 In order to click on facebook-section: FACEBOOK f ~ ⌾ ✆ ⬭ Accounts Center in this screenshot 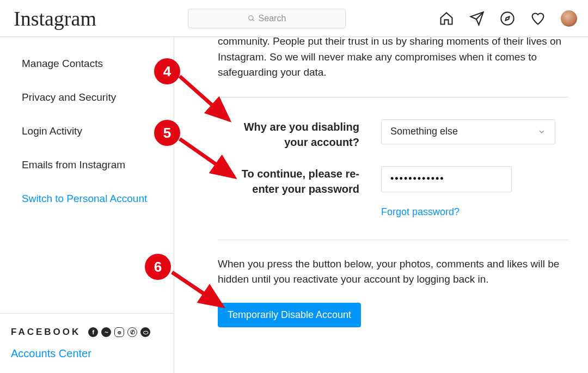, I will do `click(87, 343)`.